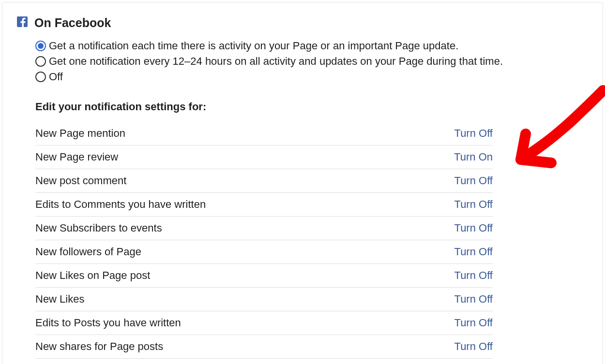 This screenshot has height=364, width=605. What do you see at coordinates (264, 133) in the screenshot?
I see `setting-row: New Page mention Turn Off` at bounding box center [264, 133].